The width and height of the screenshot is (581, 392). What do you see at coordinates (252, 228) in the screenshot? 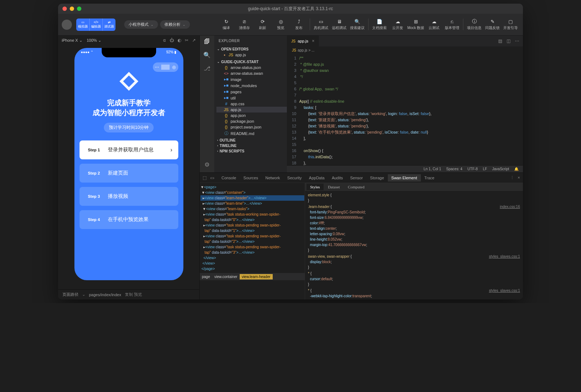
I see `dom-tree: ▼<page> ▼<view class="container"> ▸<view…` at bounding box center [252, 228].